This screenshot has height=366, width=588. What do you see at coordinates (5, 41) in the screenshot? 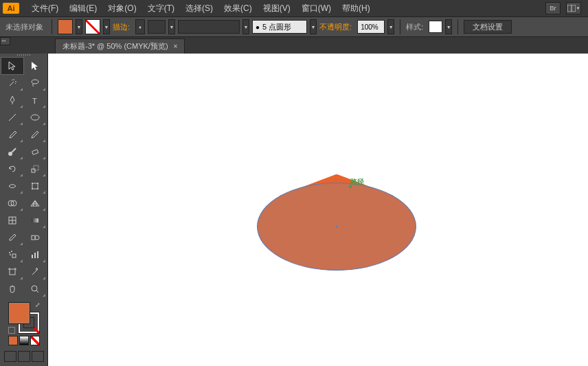
I see `panel-collapse-handle` at bounding box center [5, 41].